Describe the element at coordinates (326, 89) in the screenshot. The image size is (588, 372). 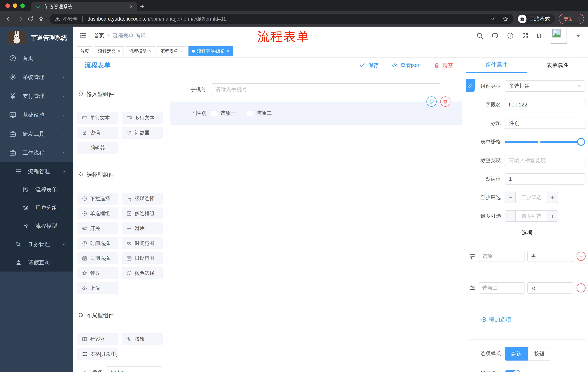
I see `phone-input` at that location.